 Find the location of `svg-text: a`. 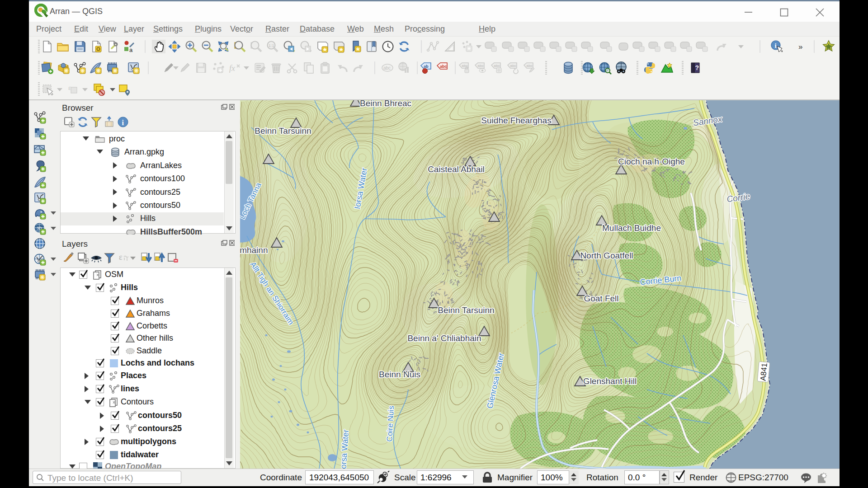

svg-text: a is located at coordinates (131, 50).